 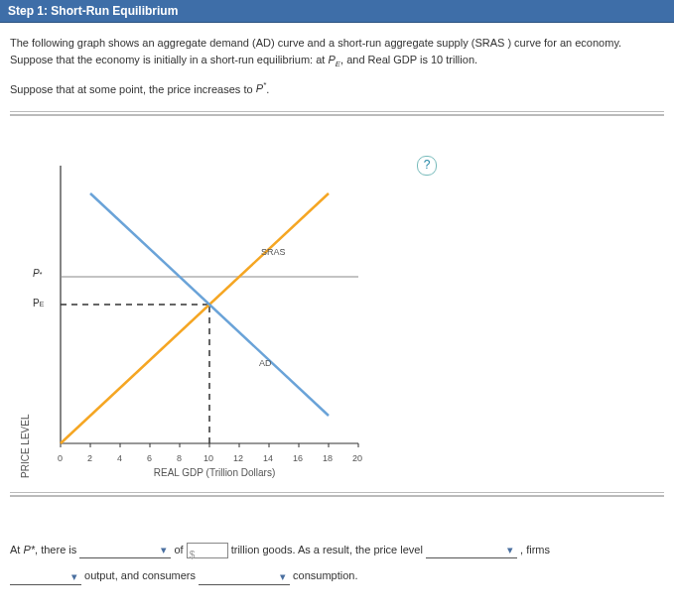 I want to click on sras-label: SRAS, so click(x=274, y=252).